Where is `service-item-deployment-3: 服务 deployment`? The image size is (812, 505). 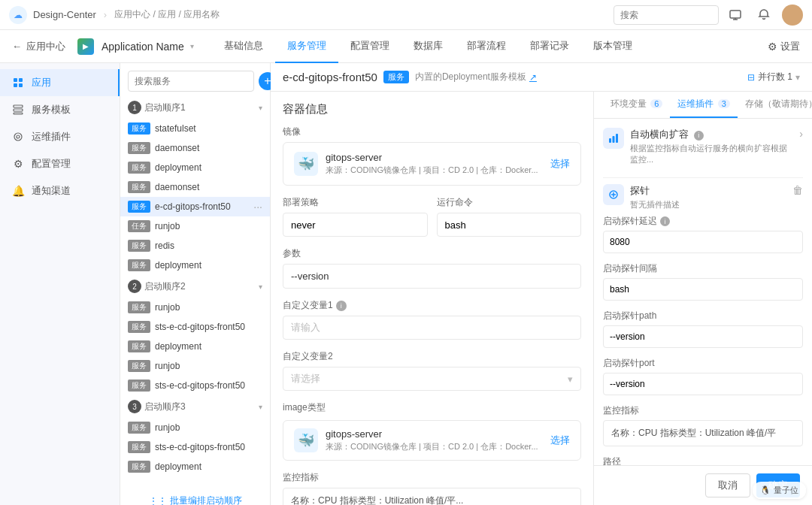 service-item-deployment-3: 服务 deployment is located at coordinates (195, 346).